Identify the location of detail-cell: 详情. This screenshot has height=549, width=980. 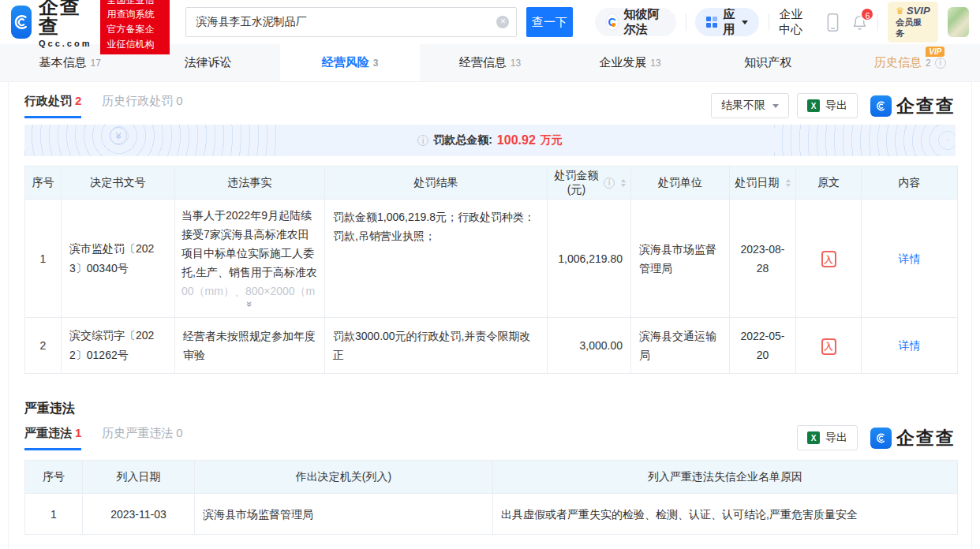
(910, 259).